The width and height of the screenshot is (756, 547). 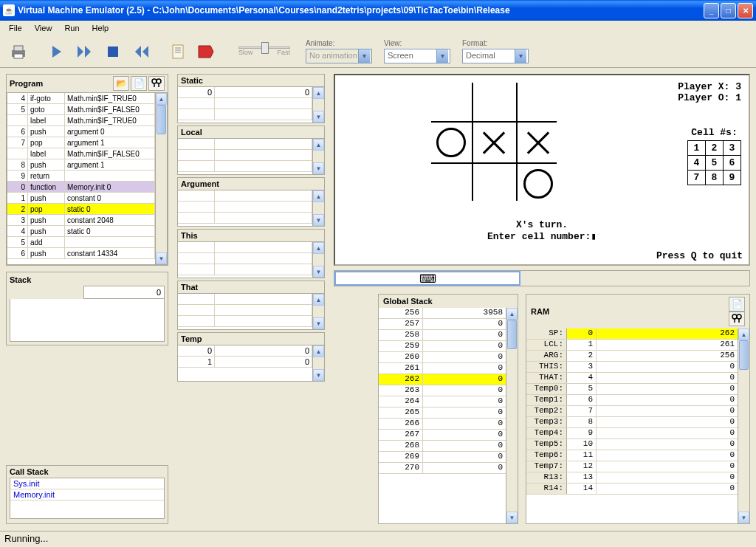 What do you see at coordinates (632, 434) in the screenshot?
I see `ram-row: Temp4:90` at bounding box center [632, 434].